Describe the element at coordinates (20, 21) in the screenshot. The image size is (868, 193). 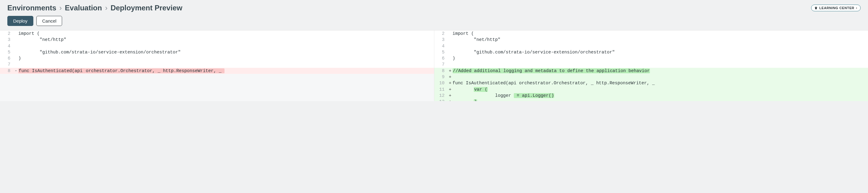
I see `deploy-button: Deploy` at that location.